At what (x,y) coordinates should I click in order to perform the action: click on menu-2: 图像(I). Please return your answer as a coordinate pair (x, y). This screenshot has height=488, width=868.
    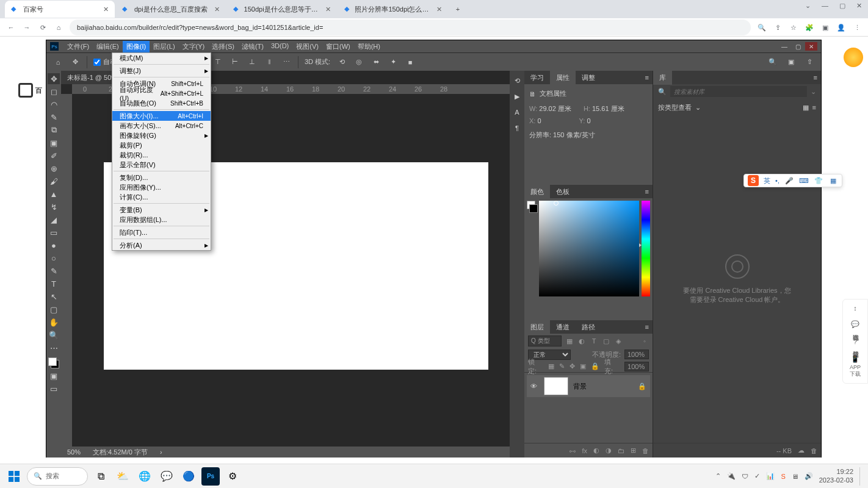
    Looking at the image, I should click on (136, 46).